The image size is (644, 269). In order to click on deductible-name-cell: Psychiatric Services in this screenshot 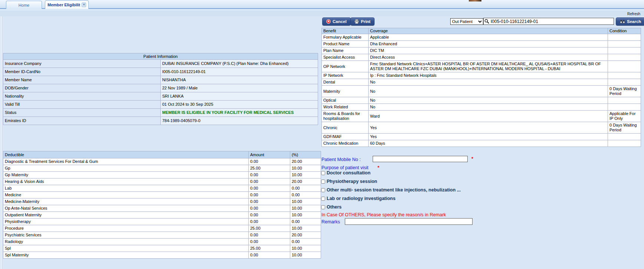, I will do `click(126, 235)`.